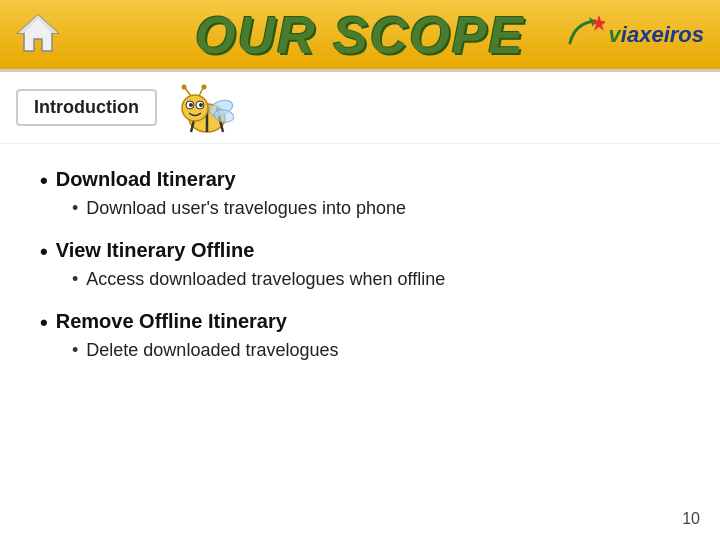 The image size is (720, 540). I want to click on header-bar: OUR SCOPE viaxeiros, so click(360, 36).